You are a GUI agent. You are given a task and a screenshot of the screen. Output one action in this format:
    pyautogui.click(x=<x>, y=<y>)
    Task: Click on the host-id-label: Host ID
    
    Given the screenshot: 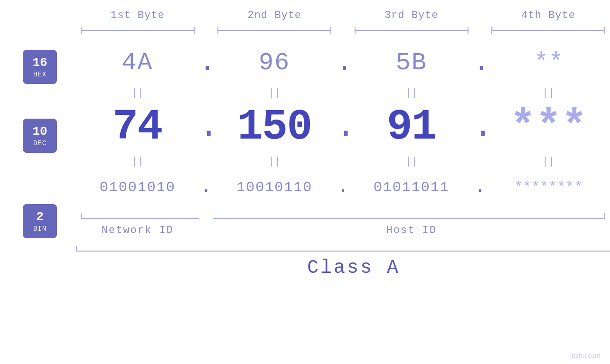 What is the action you would take?
    pyautogui.click(x=411, y=231)
    